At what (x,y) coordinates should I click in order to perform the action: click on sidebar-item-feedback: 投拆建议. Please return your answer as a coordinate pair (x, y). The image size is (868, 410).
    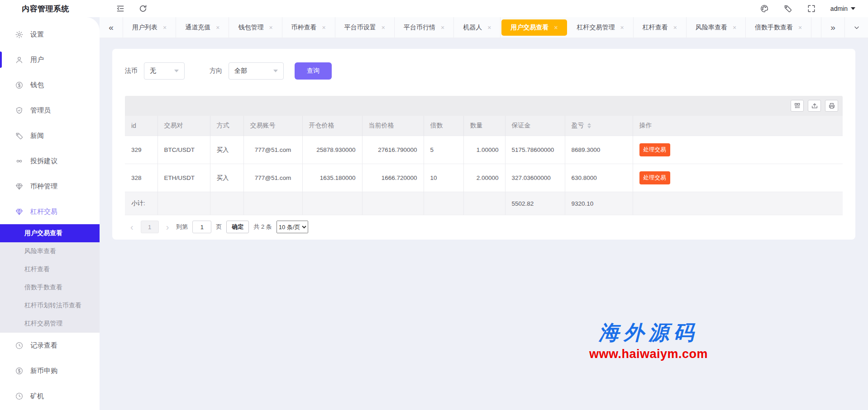
    Looking at the image, I should click on (50, 161).